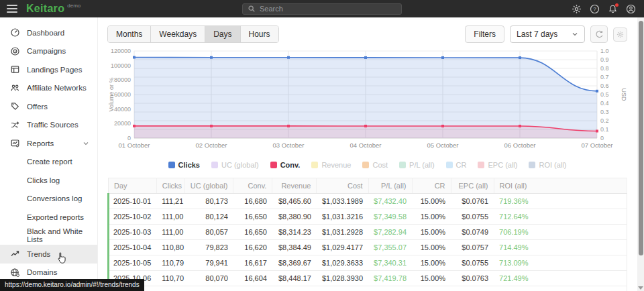  What do you see at coordinates (170, 217) in the screenshot?
I see `table-cell: 111,00` at bounding box center [170, 217].